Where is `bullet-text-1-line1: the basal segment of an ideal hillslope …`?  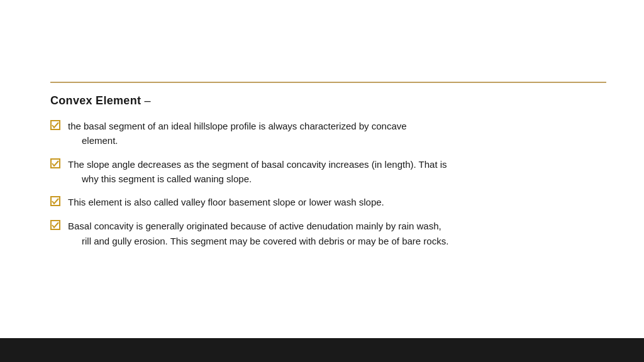
bullet-text-1-line1: the basal segment of an ideal hillslope … is located at coordinates (238, 126).